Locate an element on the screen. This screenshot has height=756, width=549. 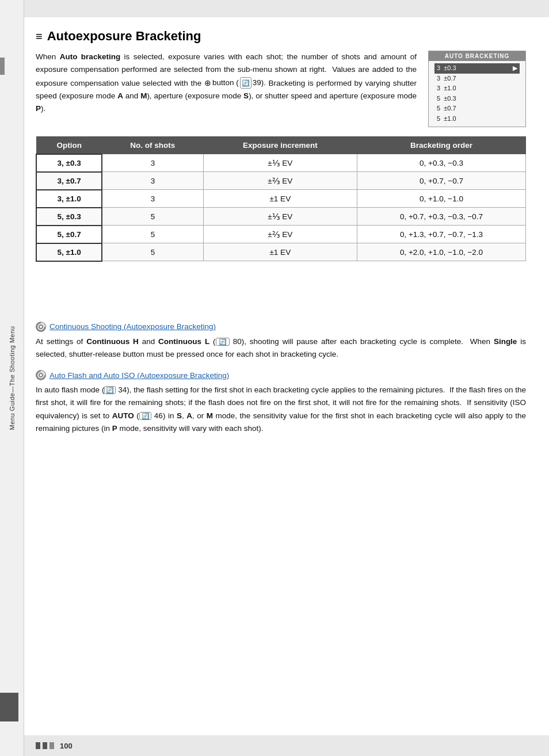
order-cell-2: 0, +1.0, −1.0 is located at coordinates (442, 199).